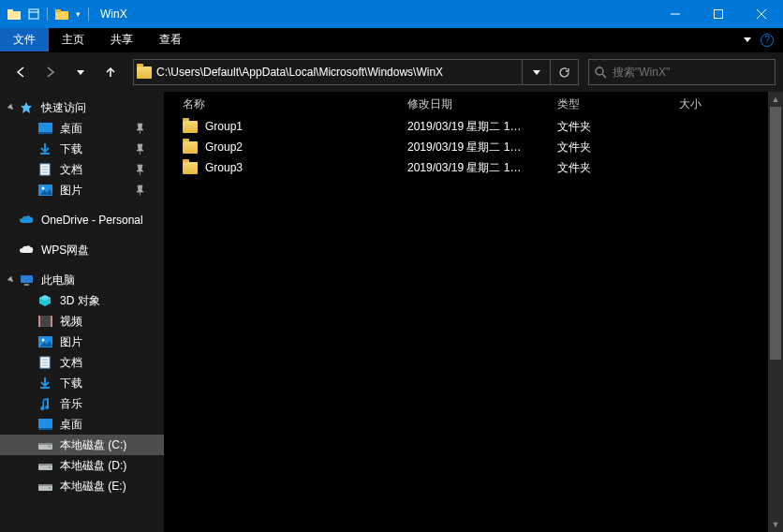  Describe the element at coordinates (767, 40) in the screenshot. I see `help-icon: ?` at that location.